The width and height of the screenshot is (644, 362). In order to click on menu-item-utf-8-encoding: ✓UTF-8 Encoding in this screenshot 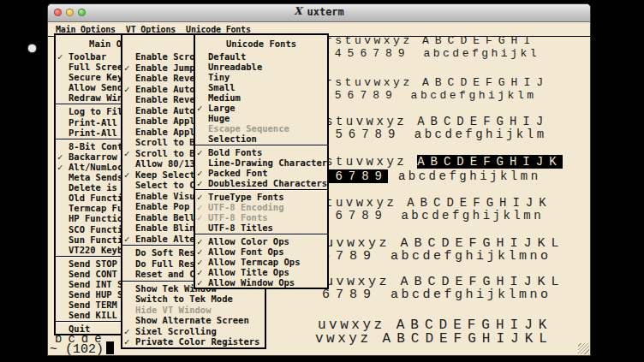, I will do `click(261, 207)`.